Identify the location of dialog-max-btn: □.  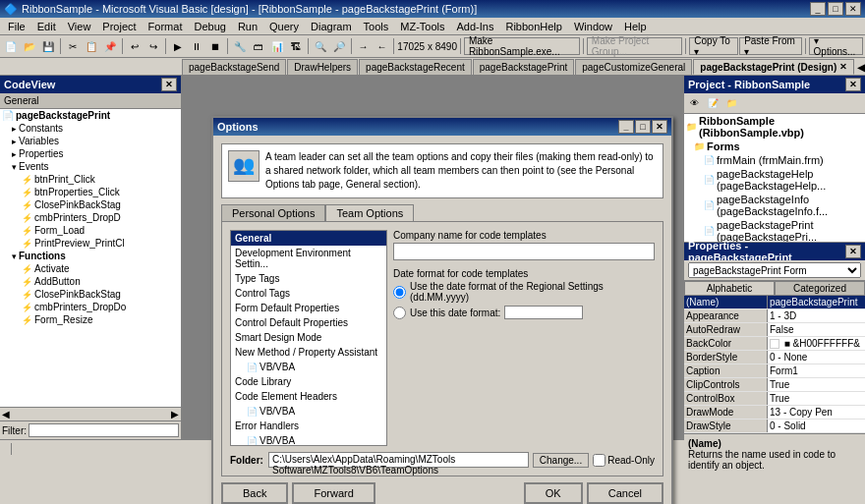
(643, 127).